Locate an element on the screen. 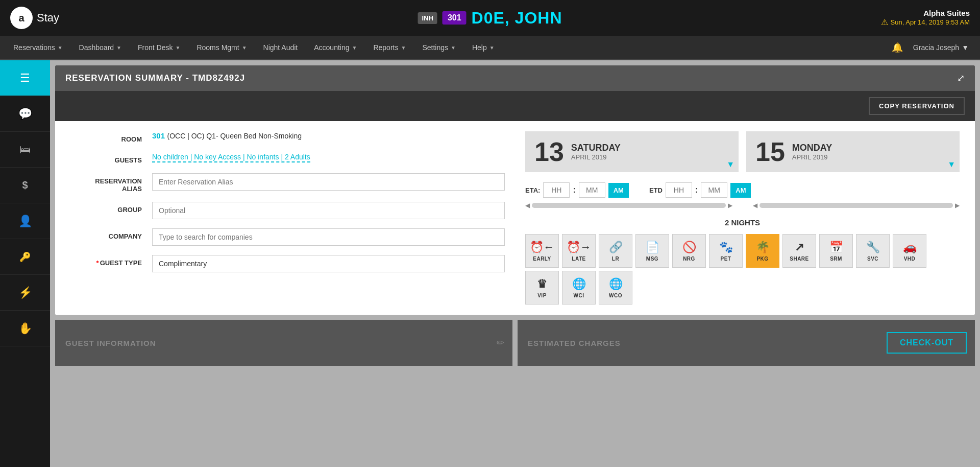 The height and width of the screenshot is (467, 980). menu-icon: ☰ is located at coordinates (25, 78).